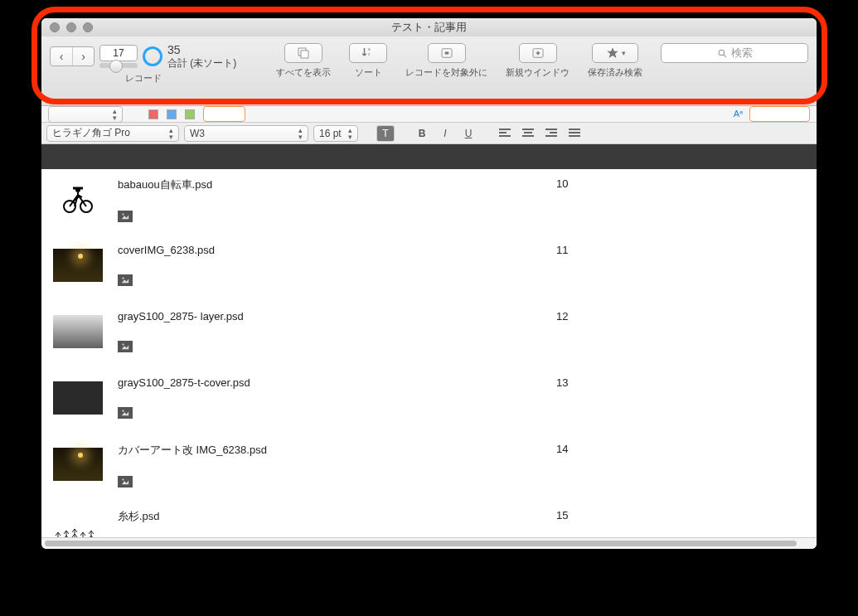 The height and width of the screenshot is (616, 858). What do you see at coordinates (189, 56) in the screenshot?
I see `record-count-area: 35 合計 (未ソート)` at bounding box center [189, 56].